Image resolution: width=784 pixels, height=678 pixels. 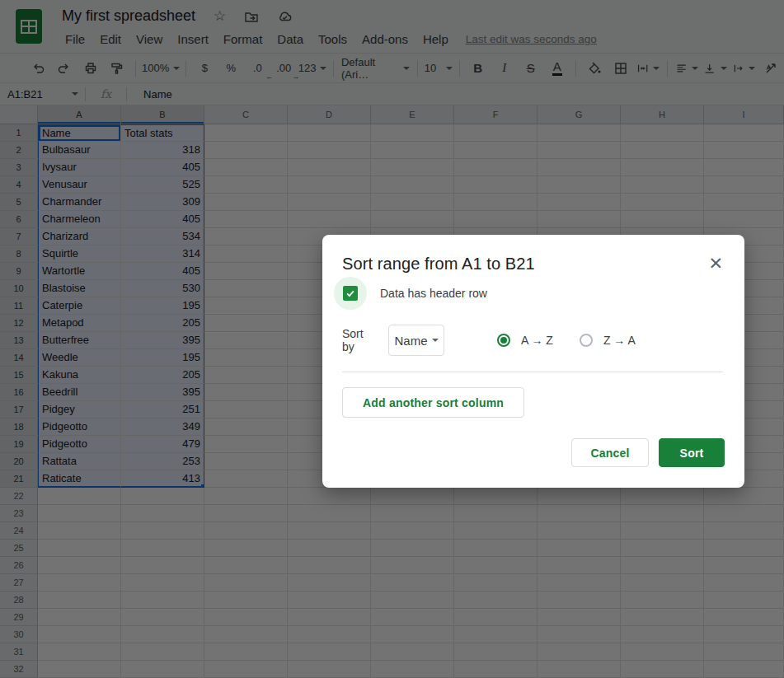 I want to click on add-sort-column-button: Add another sort column, so click(x=434, y=402).